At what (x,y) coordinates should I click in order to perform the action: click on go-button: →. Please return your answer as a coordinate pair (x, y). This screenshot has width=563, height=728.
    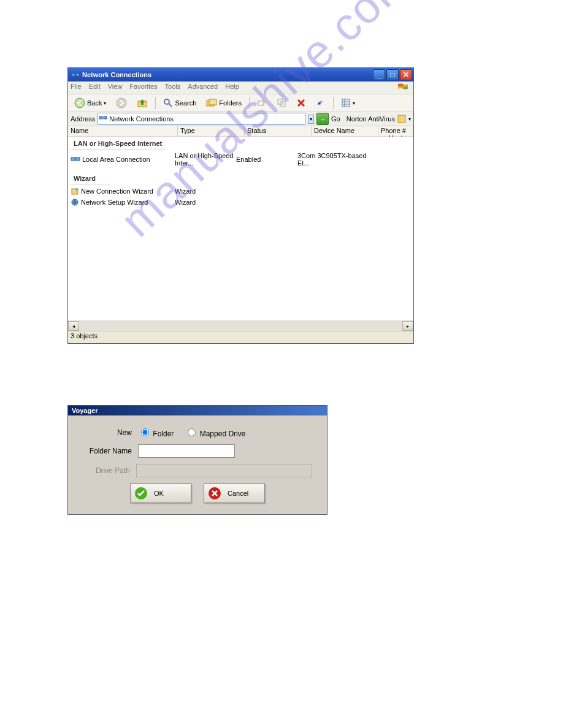
    Looking at the image, I should click on (323, 119).